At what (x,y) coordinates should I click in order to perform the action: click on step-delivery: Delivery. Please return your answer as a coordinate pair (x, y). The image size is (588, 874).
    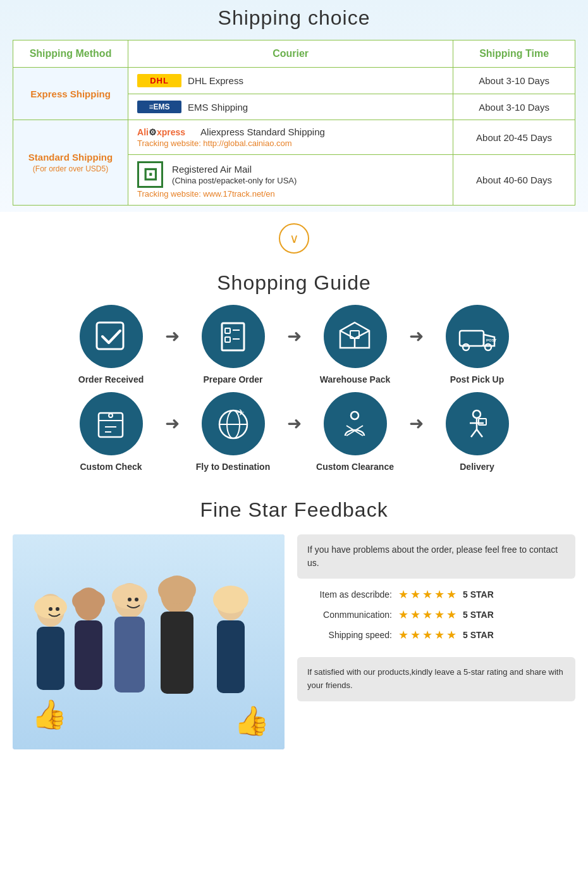
    Looking at the image, I should click on (477, 432).